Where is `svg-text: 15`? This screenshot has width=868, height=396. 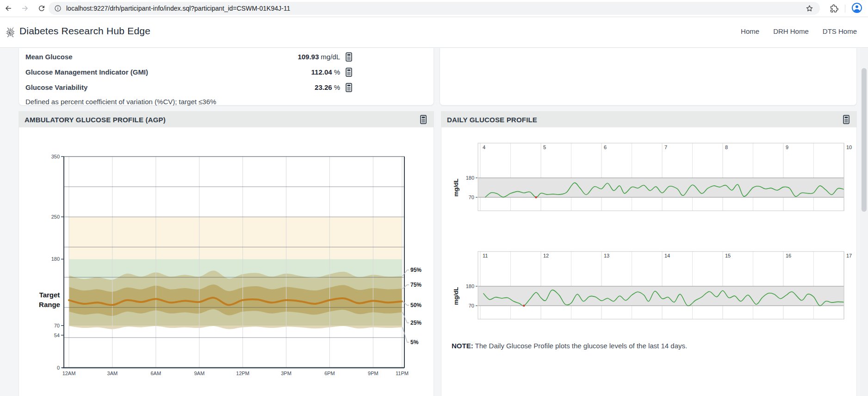 svg-text: 15 is located at coordinates (728, 256).